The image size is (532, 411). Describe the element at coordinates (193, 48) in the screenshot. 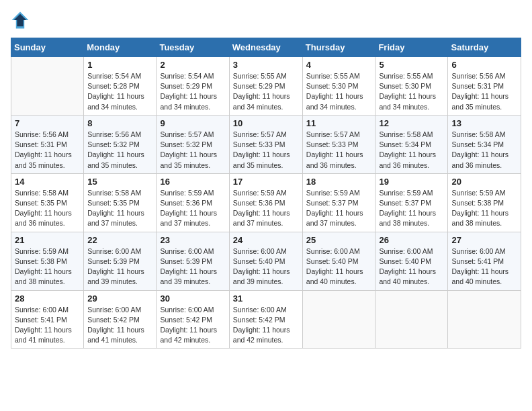

I see `header-tuesday: Tuesday` at that location.